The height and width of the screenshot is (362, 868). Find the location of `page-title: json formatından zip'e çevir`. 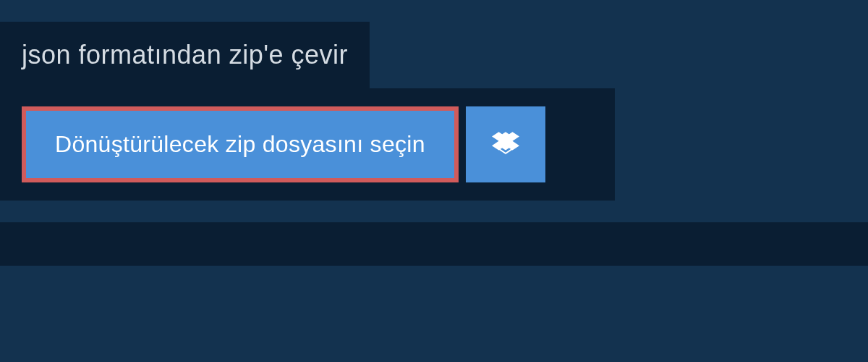

page-title: json formatından zip'e çevir is located at coordinates (185, 55).